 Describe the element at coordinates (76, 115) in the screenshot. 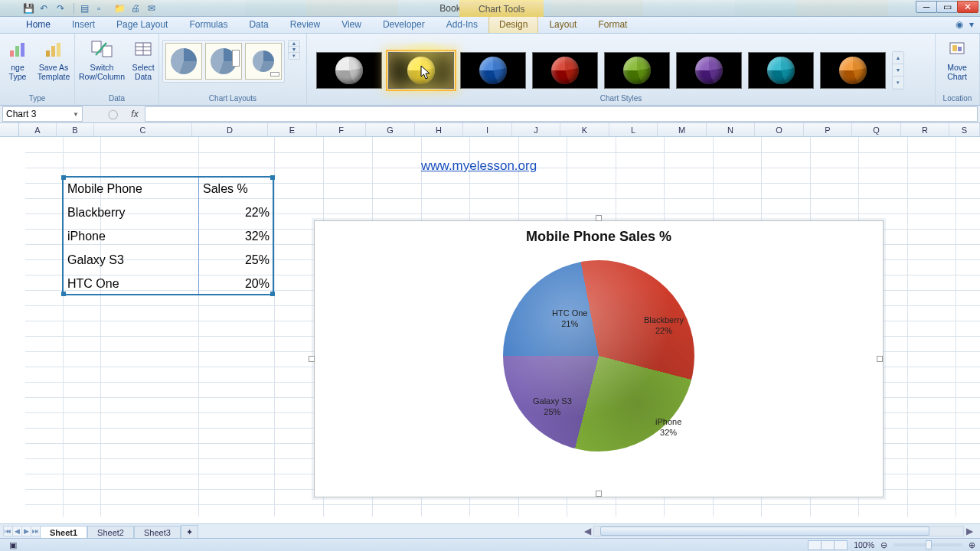

I see `chevron-down-icon: ▼` at that location.